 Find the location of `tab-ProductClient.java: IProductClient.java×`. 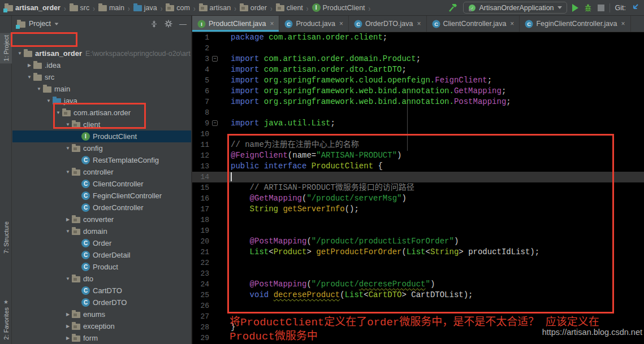

tab-ProductClient.java: IProductClient.java× is located at coordinates (236, 24).